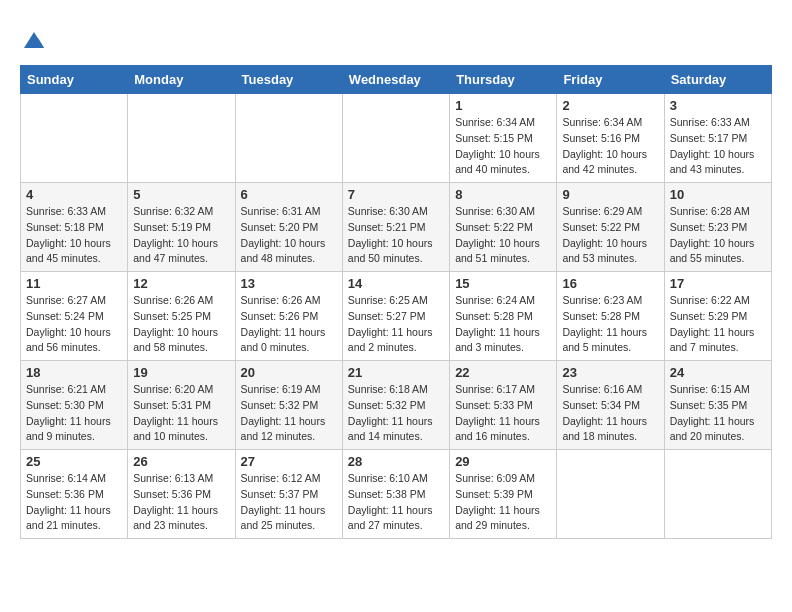  What do you see at coordinates (181, 284) in the screenshot?
I see `cell-date: 12` at bounding box center [181, 284].